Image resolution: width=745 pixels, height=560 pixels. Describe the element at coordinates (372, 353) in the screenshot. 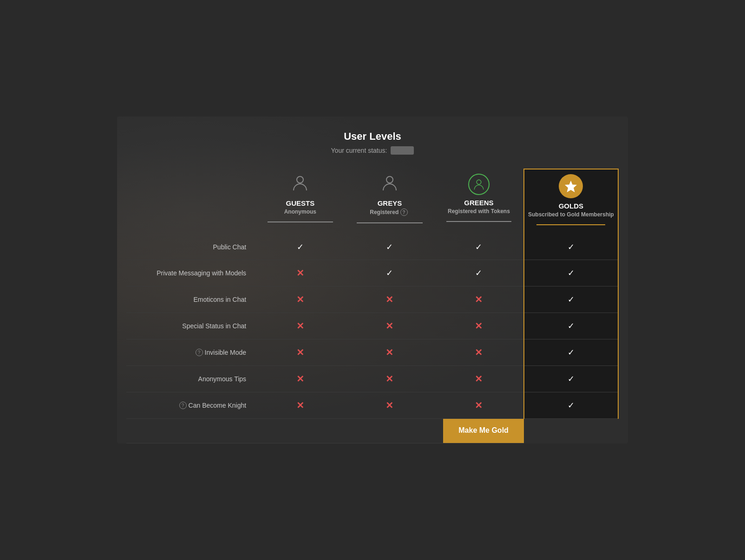

I see `feature-row: ?Invisible Mode✕✕✕✓` at that location.